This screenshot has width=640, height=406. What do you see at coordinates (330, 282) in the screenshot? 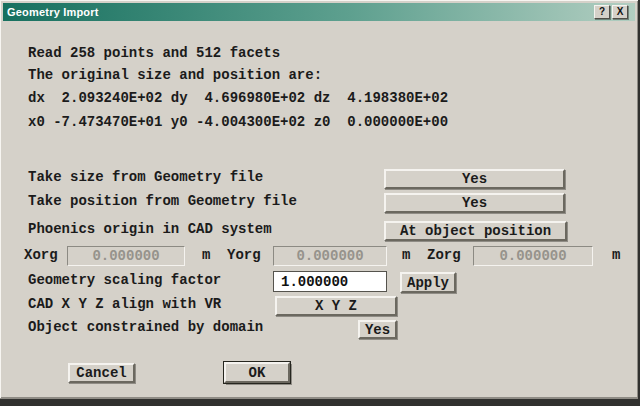
I see `scaling-input` at bounding box center [330, 282].